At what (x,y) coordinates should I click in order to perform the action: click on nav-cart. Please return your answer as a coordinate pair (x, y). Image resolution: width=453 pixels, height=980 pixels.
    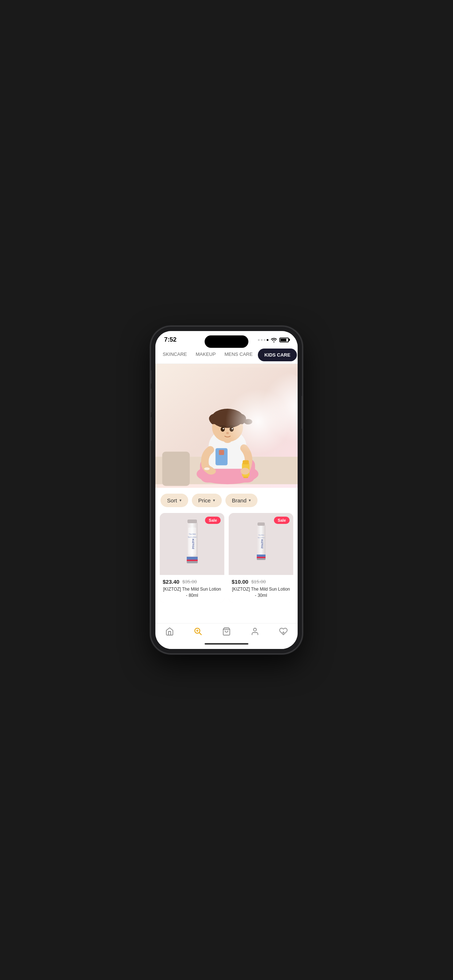
    Looking at the image, I should click on (226, 632).